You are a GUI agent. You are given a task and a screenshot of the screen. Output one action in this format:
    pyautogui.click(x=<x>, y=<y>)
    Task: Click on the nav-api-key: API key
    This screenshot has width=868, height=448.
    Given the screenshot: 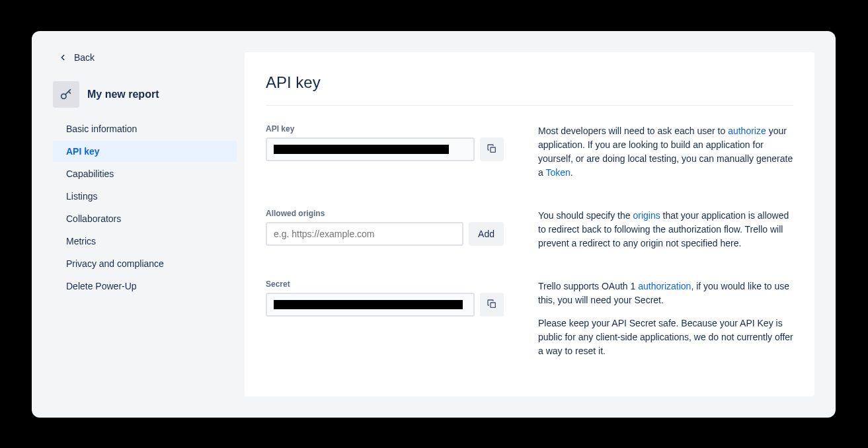 What is the action you would take?
    pyautogui.click(x=145, y=151)
    